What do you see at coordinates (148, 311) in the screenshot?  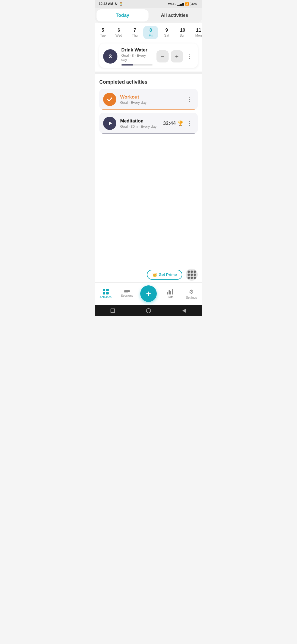 I see `android-nav-bar` at bounding box center [148, 311].